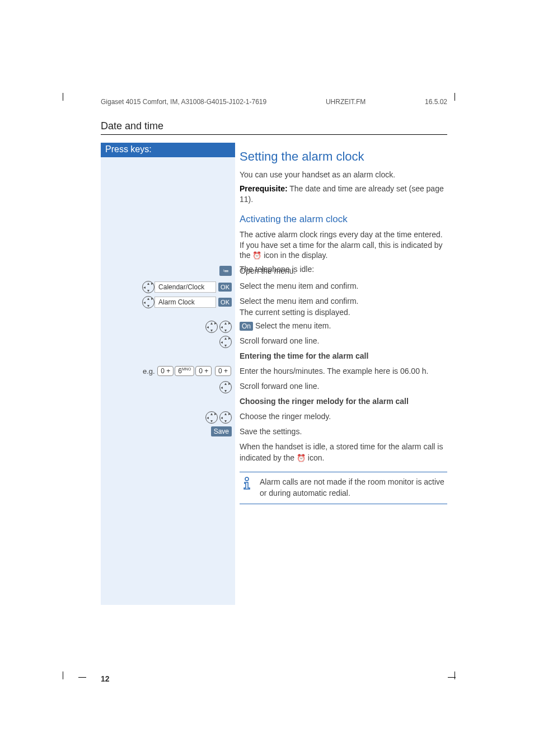 This screenshot has height=756, width=534. I want to click on row-scroll2: ◂▸ Scroll forward one line., so click(274, 387).